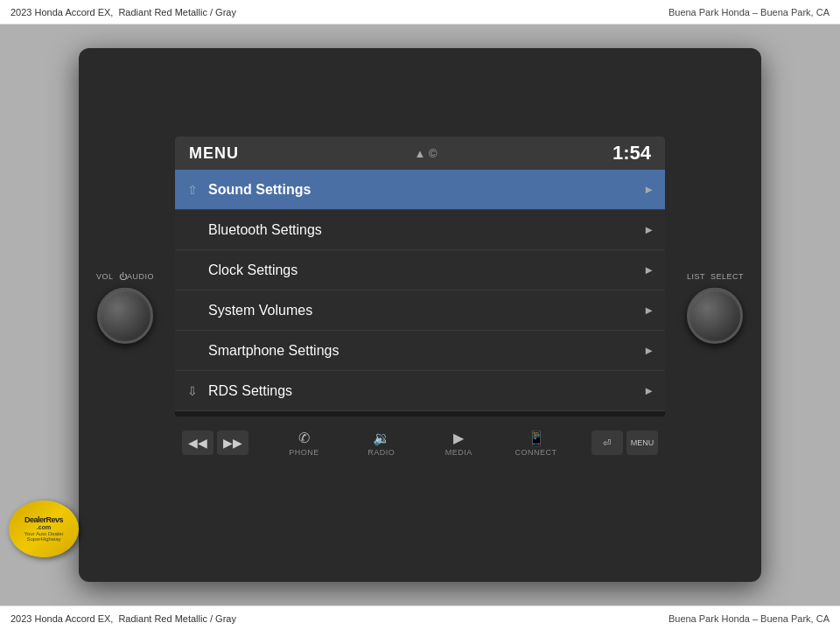  Describe the element at coordinates (420, 443) in the screenshot. I see `controls-row: ◀◀ ▶▶ ✆ PHONE 🔉 RADIO ▶ MEDIA 📱 CONNEC` at that location.